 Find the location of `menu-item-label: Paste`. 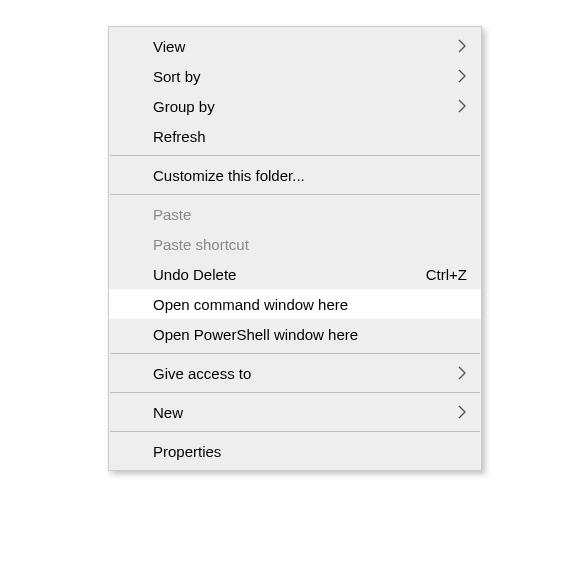

menu-item-label: Paste is located at coordinates (310, 214).